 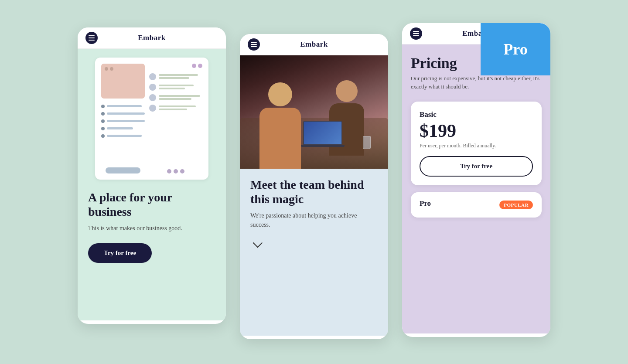 I want to click on basic-plan-cta-button: Try for free, so click(x=476, y=167).